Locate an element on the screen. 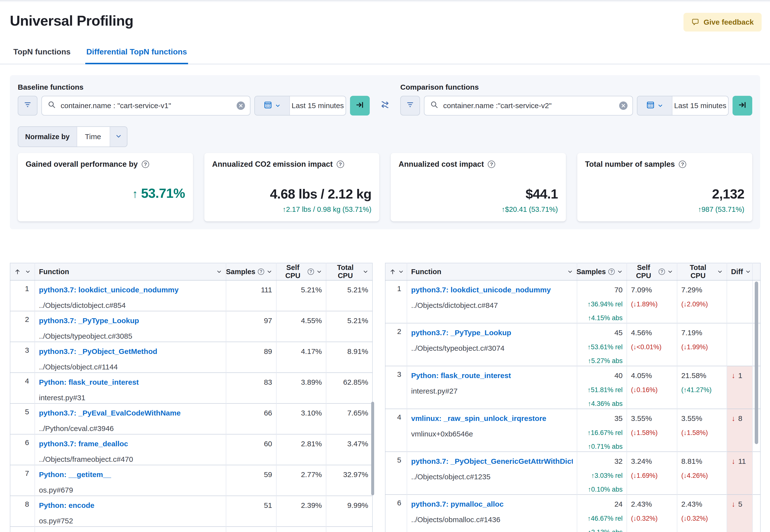 The width and height of the screenshot is (770, 532). search-icon is located at coordinates (434, 106).